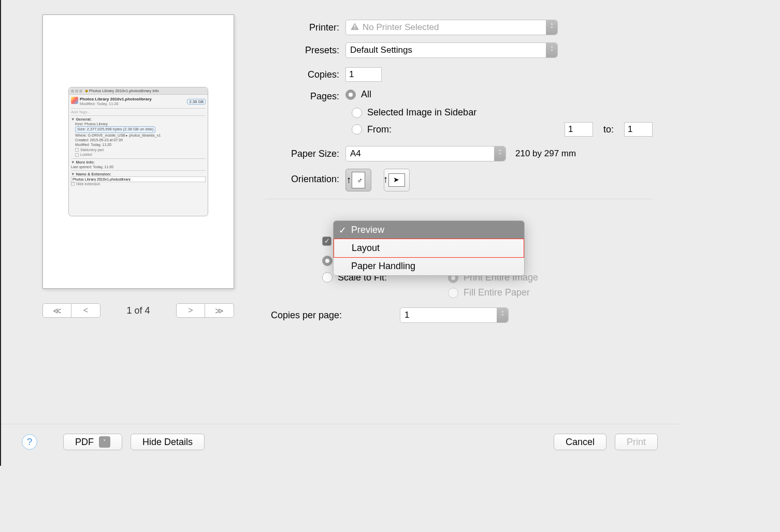  What do you see at coordinates (138, 311) in the screenshot?
I see `page-indicator: 1 of 4` at bounding box center [138, 311].